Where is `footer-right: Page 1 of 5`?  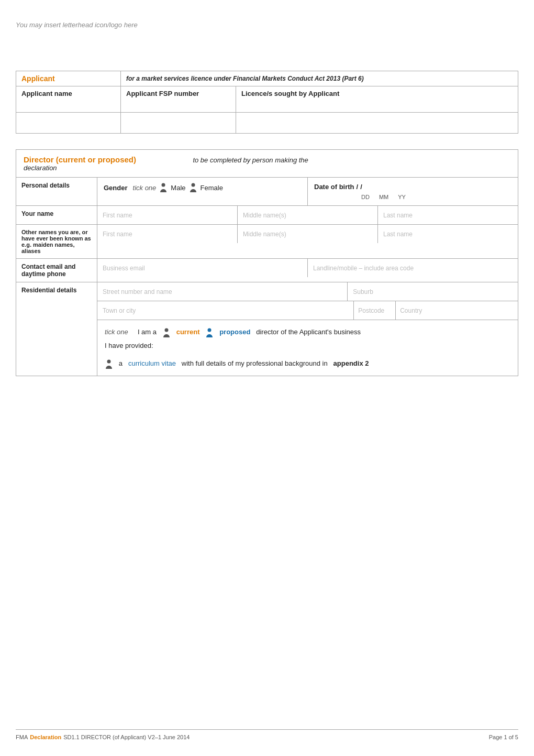 footer-right: Page 1 of 5 is located at coordinates (504, 737).